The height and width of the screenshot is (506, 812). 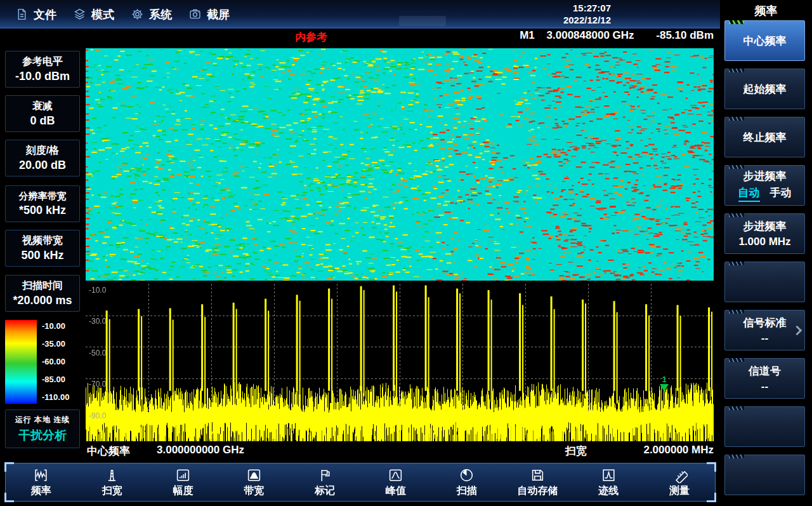 What do you see at coordinates (325, 491) in the screenshot?
I see `toolbar-label: 标记` at bounding box center [325, 491].